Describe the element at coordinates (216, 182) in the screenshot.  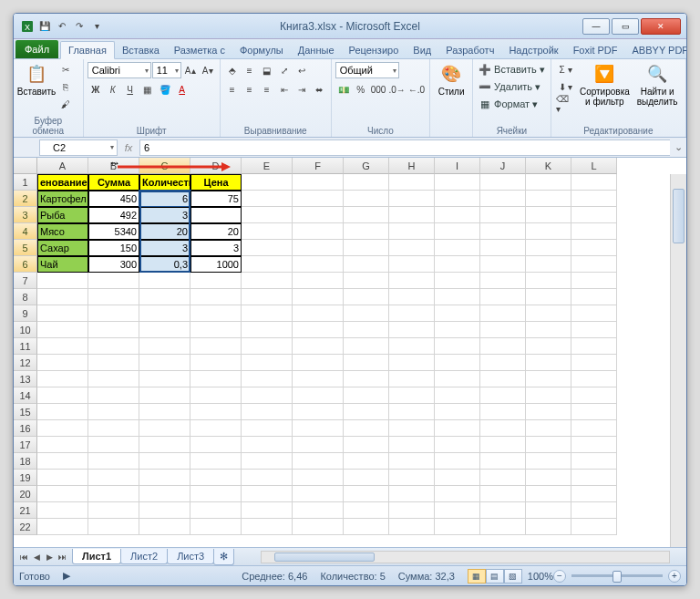
I see `cell-D1: Цена` at that location.